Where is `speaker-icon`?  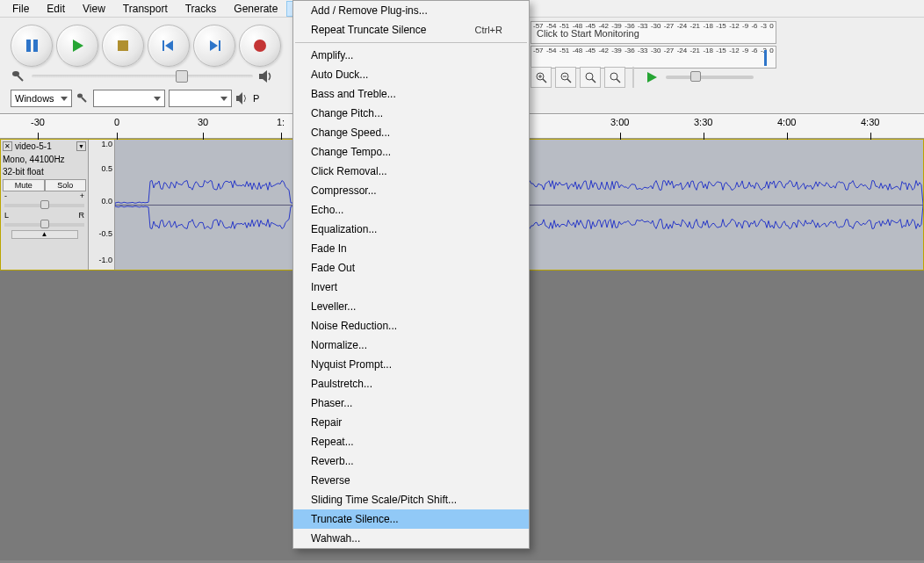
speaker-icon is located at coordinates (266, 76).